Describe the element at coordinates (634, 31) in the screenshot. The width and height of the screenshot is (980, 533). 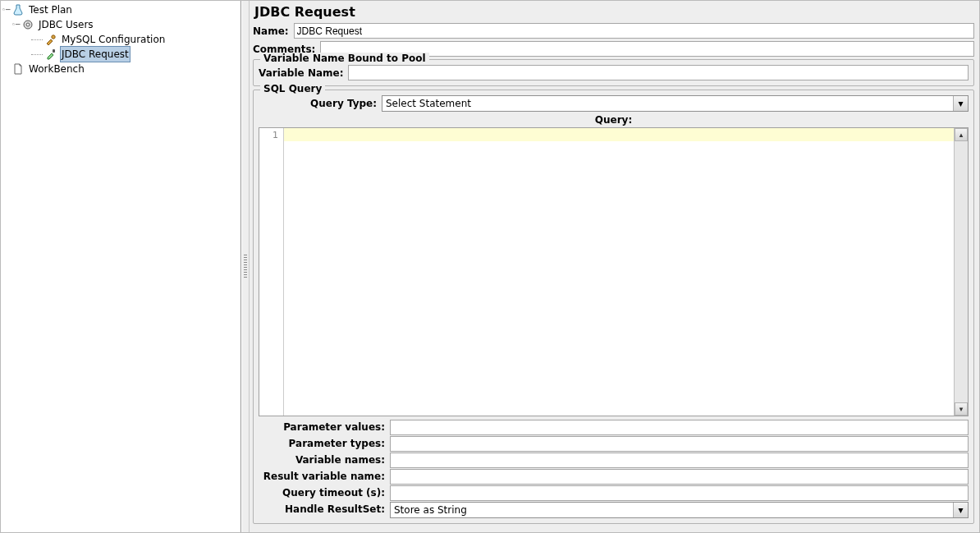
I see `name-input` at that location.